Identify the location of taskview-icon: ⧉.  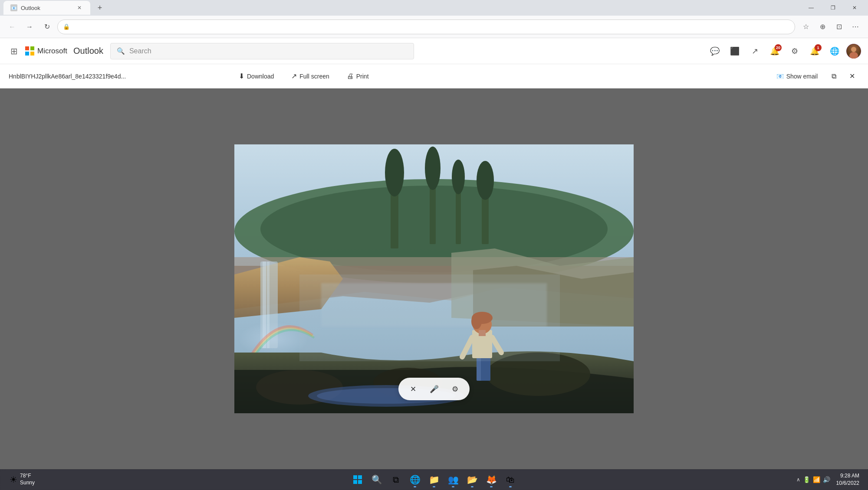
(396, 480).